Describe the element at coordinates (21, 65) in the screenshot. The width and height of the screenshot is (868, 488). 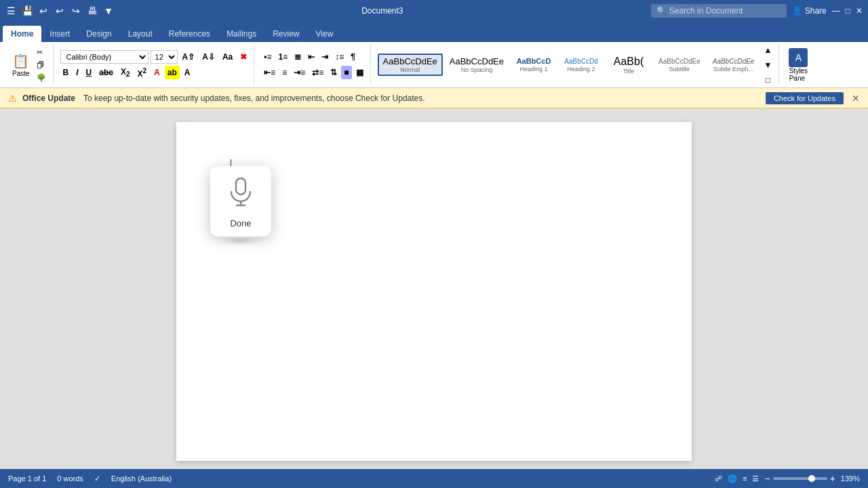
I see `paste-button: 📋 Paste` at that location.